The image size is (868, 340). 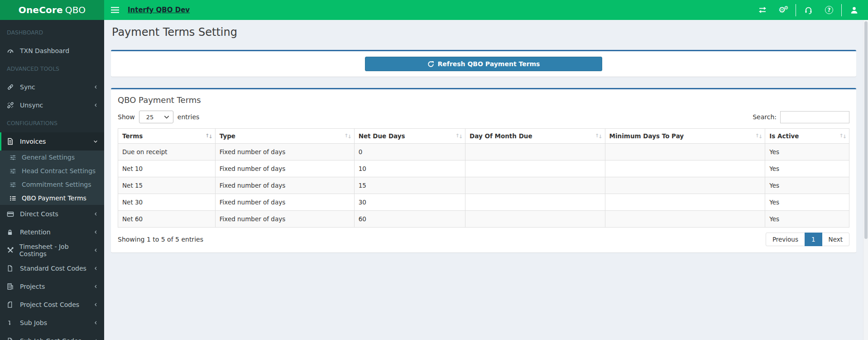 I want to click on cell-terms: Net 30, so click(x=167, y=202).